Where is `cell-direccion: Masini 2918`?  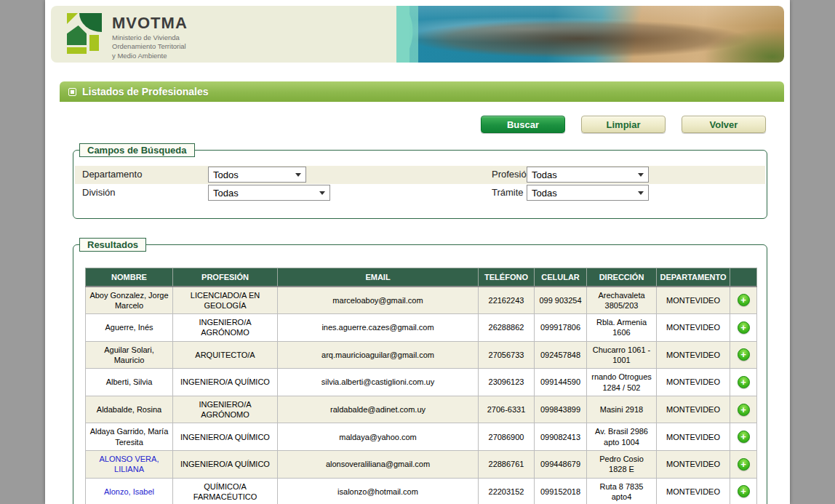 cell-direccion: Masini 2918 is located at coordinates (622, 409).